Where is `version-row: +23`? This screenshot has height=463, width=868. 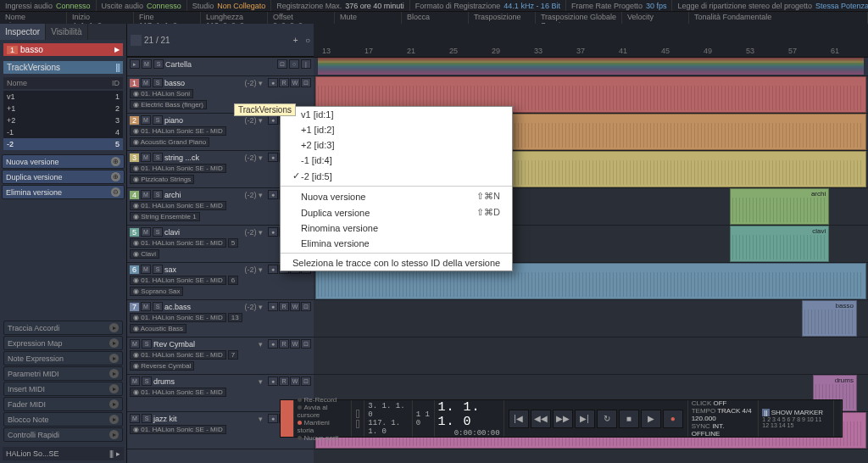 version-row: +23 is located at coordinates (63, 120).